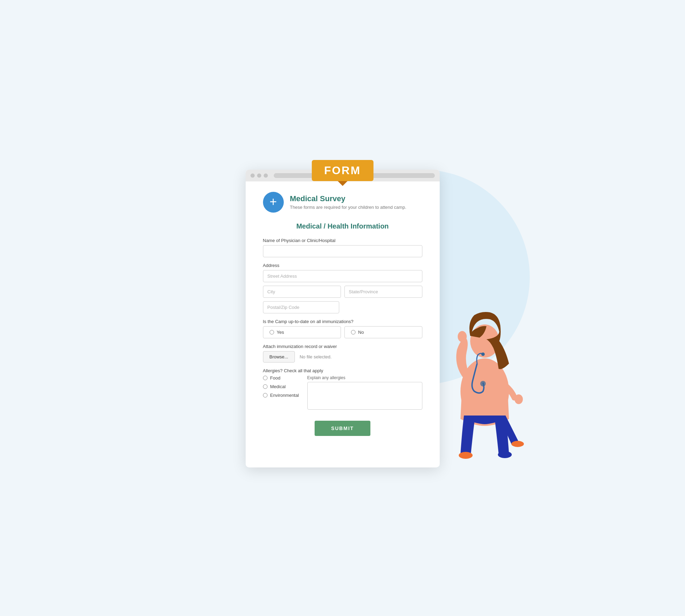 This screenshot has height=616, width=685. I want to click on immunization-radio-row: Yes No, so click(343, 332).